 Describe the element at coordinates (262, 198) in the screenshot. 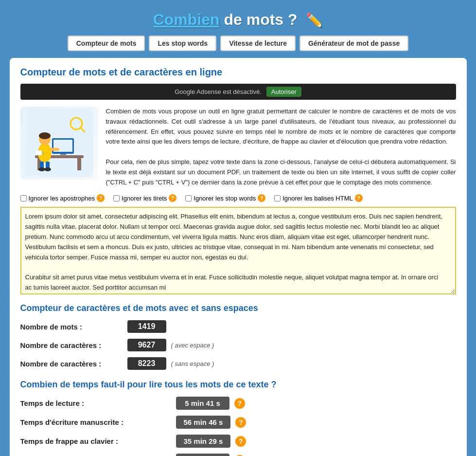

I see `help-icon-2: ?` at that location.